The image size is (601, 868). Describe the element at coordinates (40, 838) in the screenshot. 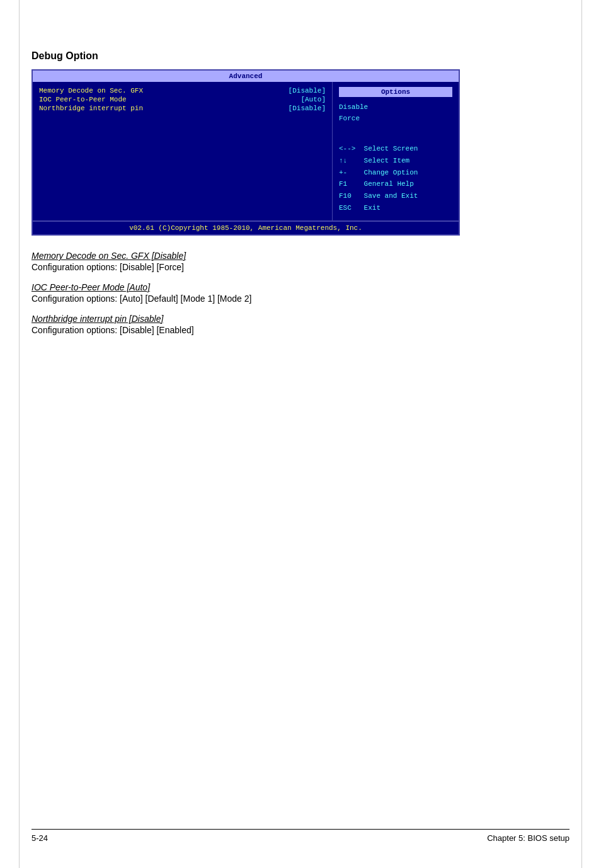

I see `footer-page-number: 5-24` at that location.